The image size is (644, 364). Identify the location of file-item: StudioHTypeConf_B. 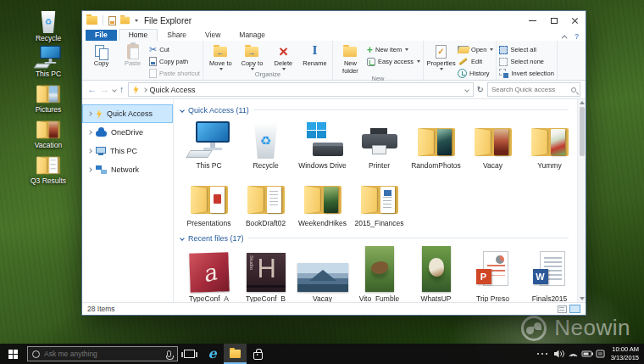
(266, 273).